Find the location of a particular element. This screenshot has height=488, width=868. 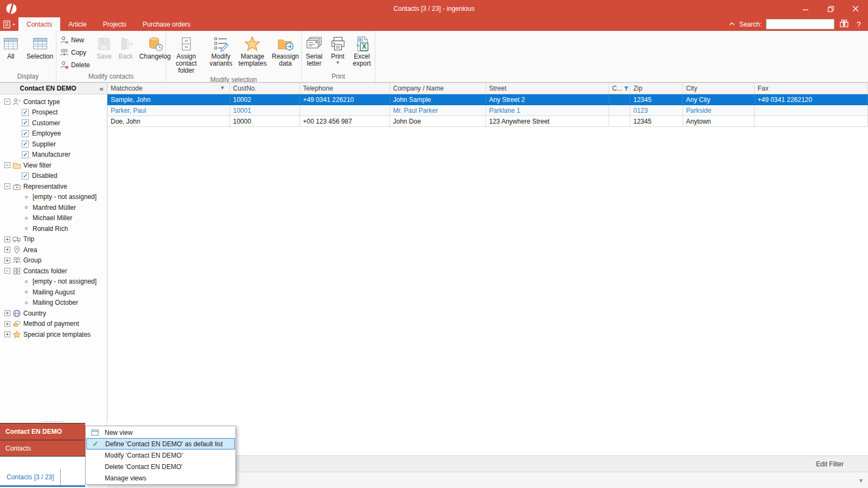

grid-row-sample-john: Sample, John 10002 +49 0341 226210 John … is located at coordinates (488, 100).